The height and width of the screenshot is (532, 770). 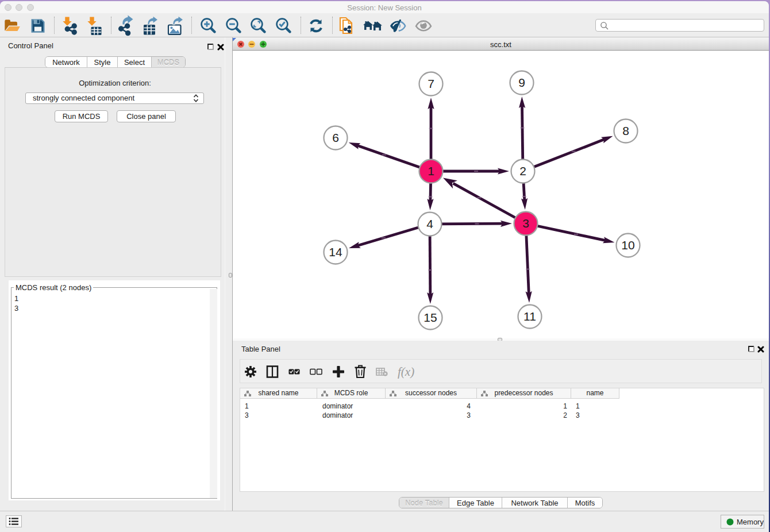 What do you see at coordinates (526, 223) in the screenshot?
I see `svg-text: 3` at bounding box center [526, 223].